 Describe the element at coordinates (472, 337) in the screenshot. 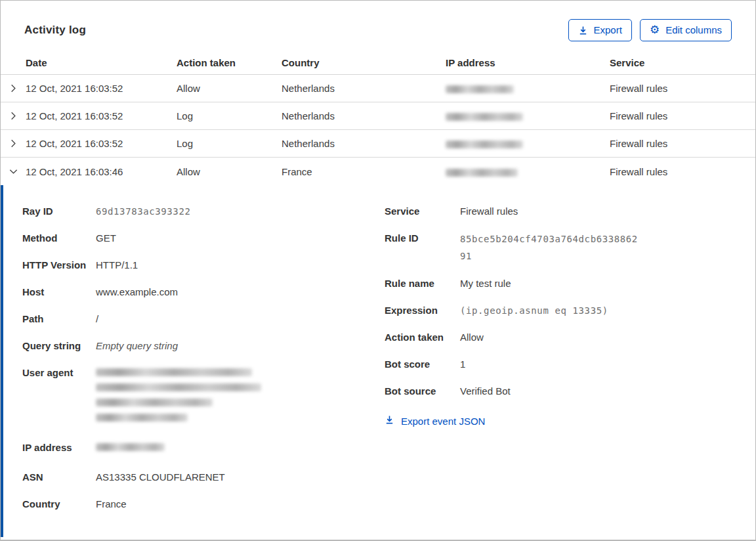

I see `detail-field-value: Allow` at that location.